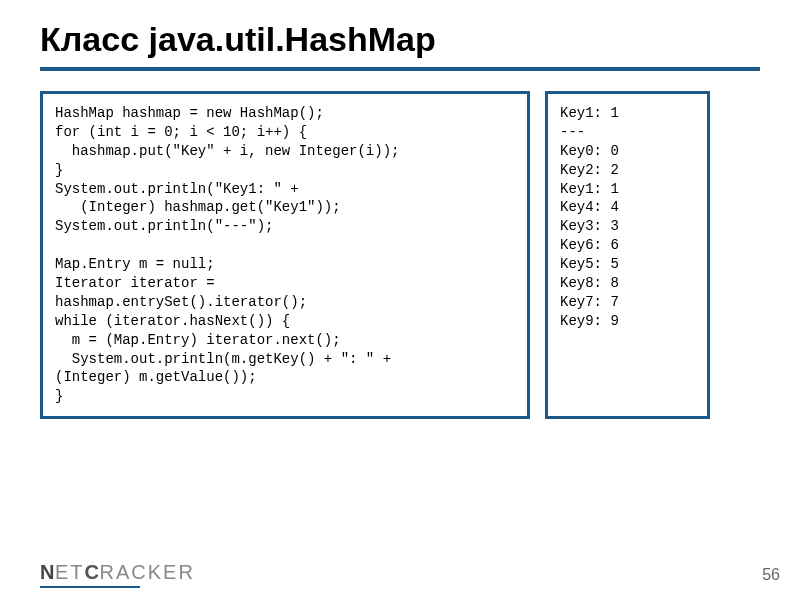 The image size is (800, 600). Describe the element at coordinates (400, 46) in the screenshot. I see `slide-title: Класс java.util.HashMap` at that location.